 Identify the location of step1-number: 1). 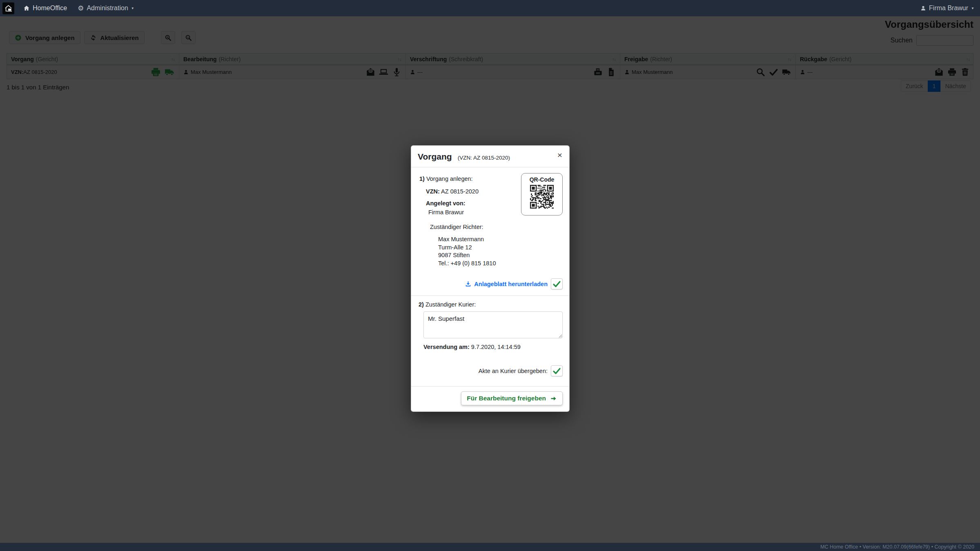
(422, 179).